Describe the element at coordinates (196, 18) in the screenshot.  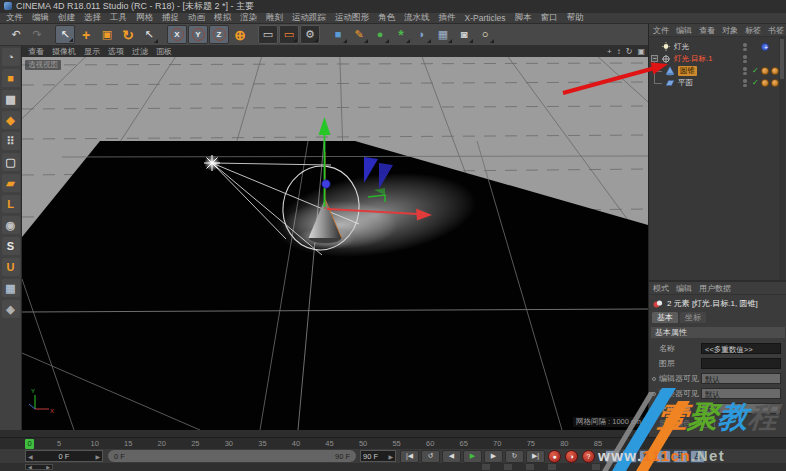
I see `menubar-item-7: 动画` at that location.